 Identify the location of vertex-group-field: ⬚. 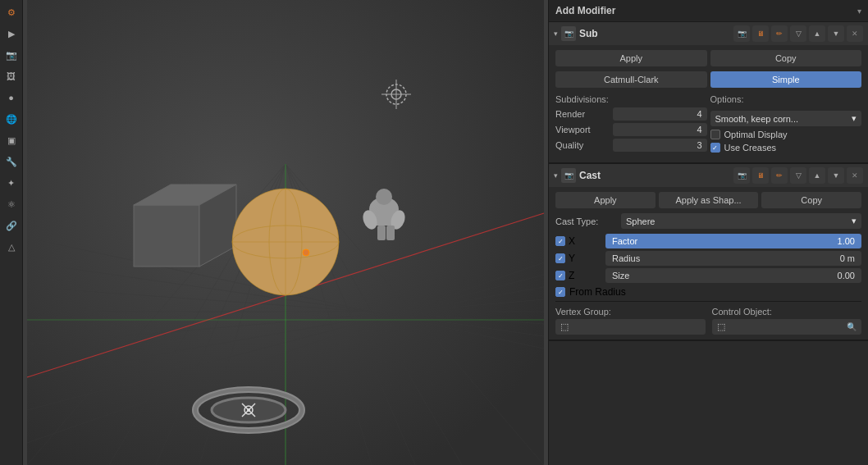
(630, 326).